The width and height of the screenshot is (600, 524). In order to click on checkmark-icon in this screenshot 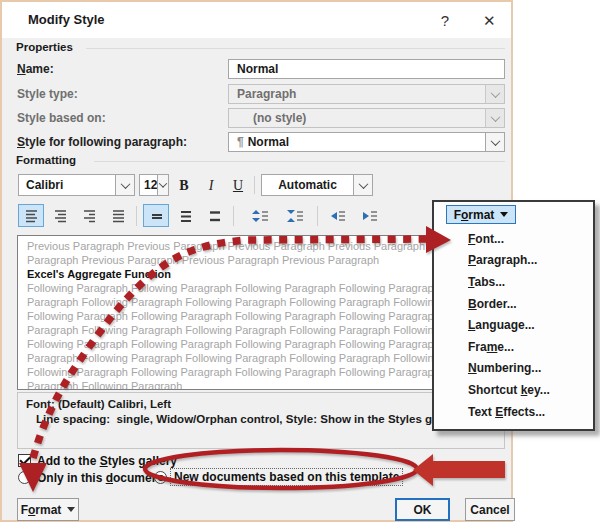, I will do `click(24, 458)`.